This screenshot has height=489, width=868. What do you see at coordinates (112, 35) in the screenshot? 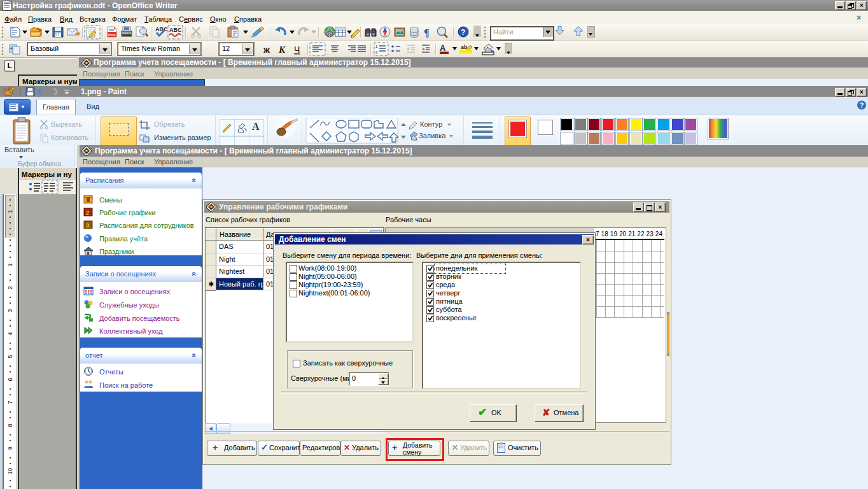
I see `svg-text: PDF` at bounding box center [112, 35].